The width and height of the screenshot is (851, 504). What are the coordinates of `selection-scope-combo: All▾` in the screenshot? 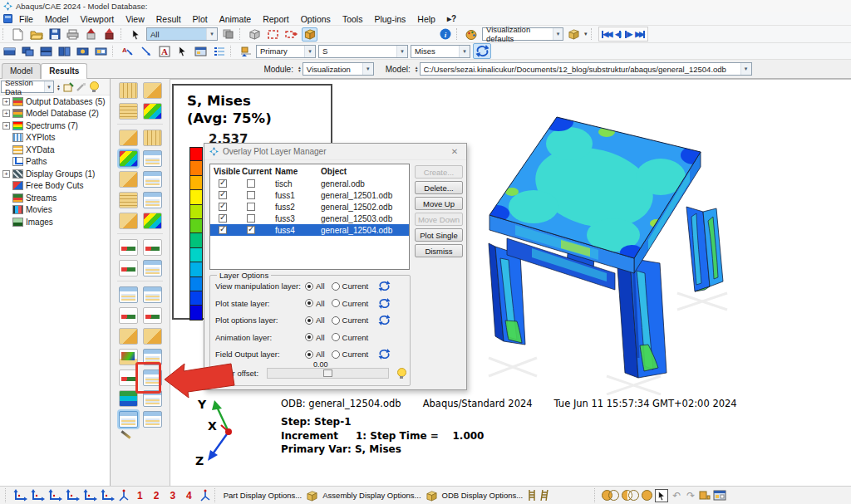 It's located at (182, 34).